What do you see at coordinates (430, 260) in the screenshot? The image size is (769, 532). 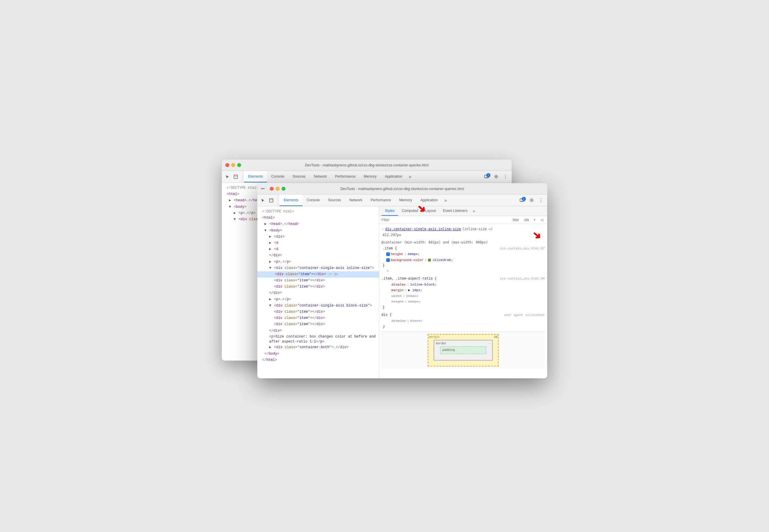 I see `color-swatch-olivedrab` at bounding box center [430, 260].